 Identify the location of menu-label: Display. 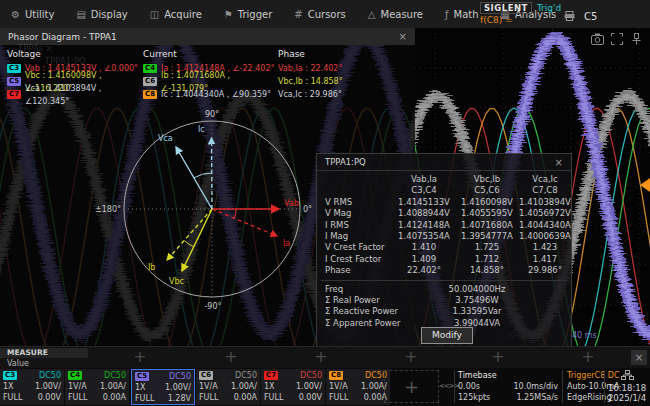
(110, 14).